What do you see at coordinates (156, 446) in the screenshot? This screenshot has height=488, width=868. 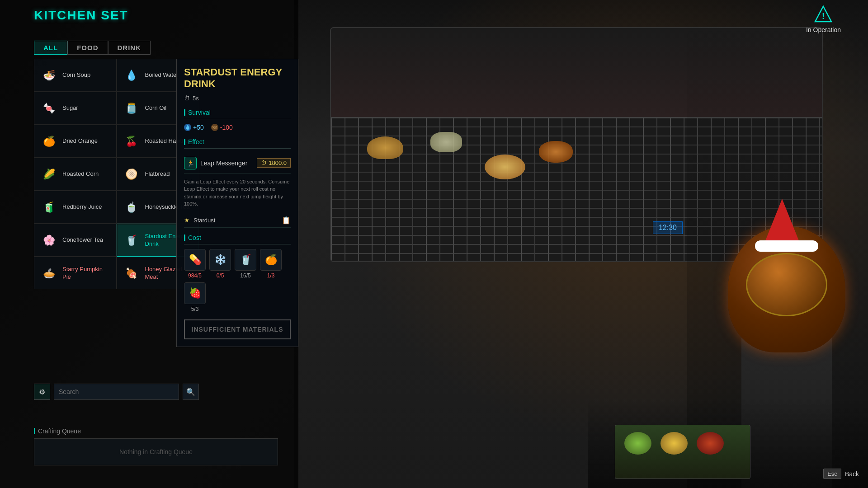 I see `crafting-queue: Crafting Queue Nothing in Crafting Queue` at bounding box center [156, 446].